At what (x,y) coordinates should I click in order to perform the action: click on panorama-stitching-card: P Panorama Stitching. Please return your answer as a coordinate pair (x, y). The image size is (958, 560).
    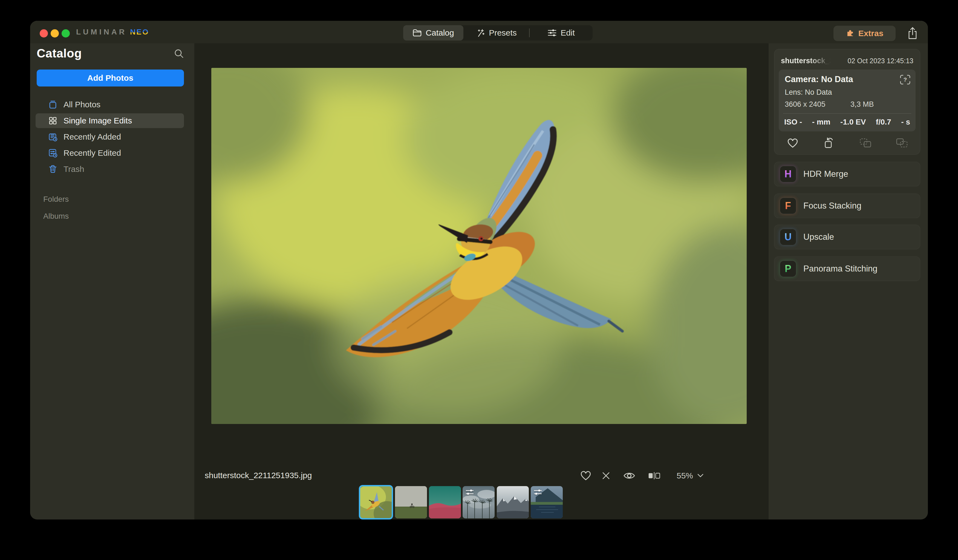
    Looking at the image, I should click on (847, 269).